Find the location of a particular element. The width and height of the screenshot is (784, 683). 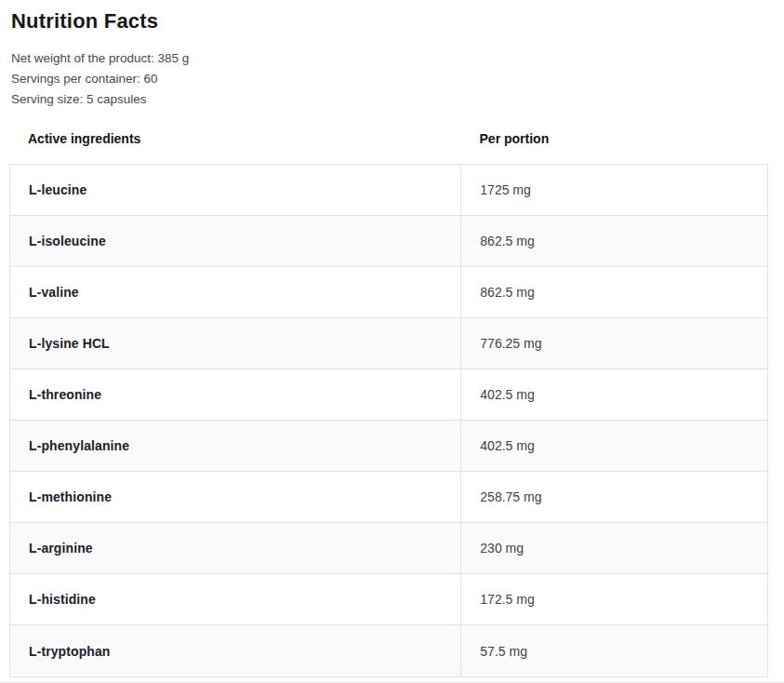

ingredient-cell: L-tryptophan is located at coordinates (235, 651).